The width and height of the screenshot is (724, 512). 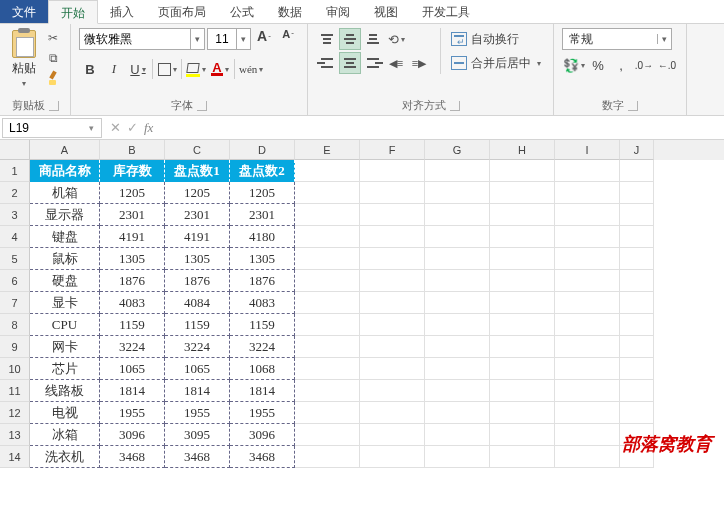 What do you see at coordinates (222, 39) in the screenshot?
I see `font-size-input` at bounding box center [222, 39].